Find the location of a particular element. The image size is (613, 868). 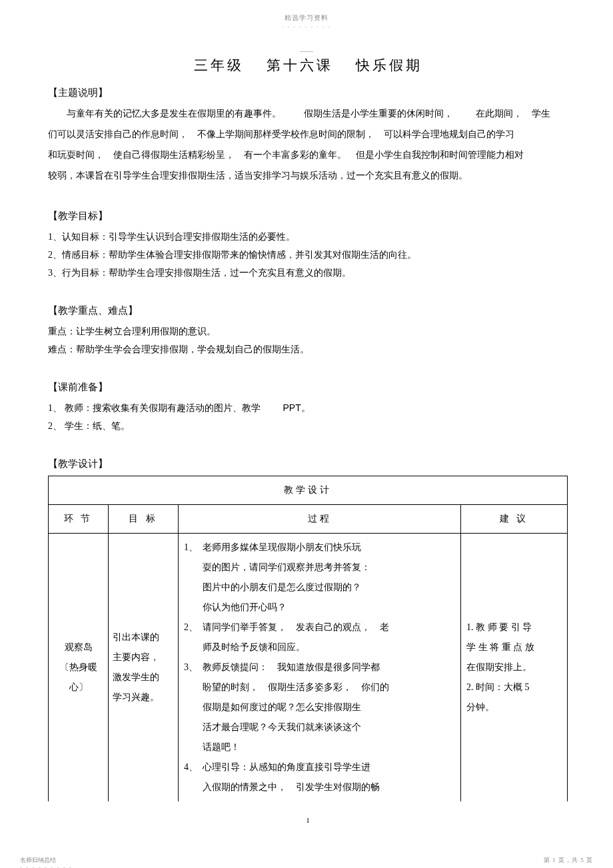

text: 在假期安排上。 is located at coordinates (514, 667).